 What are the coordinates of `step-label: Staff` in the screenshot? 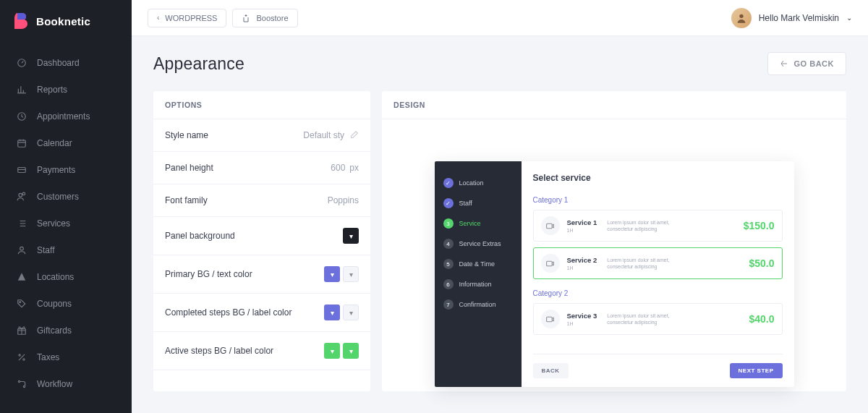 It's located at (466, 203).